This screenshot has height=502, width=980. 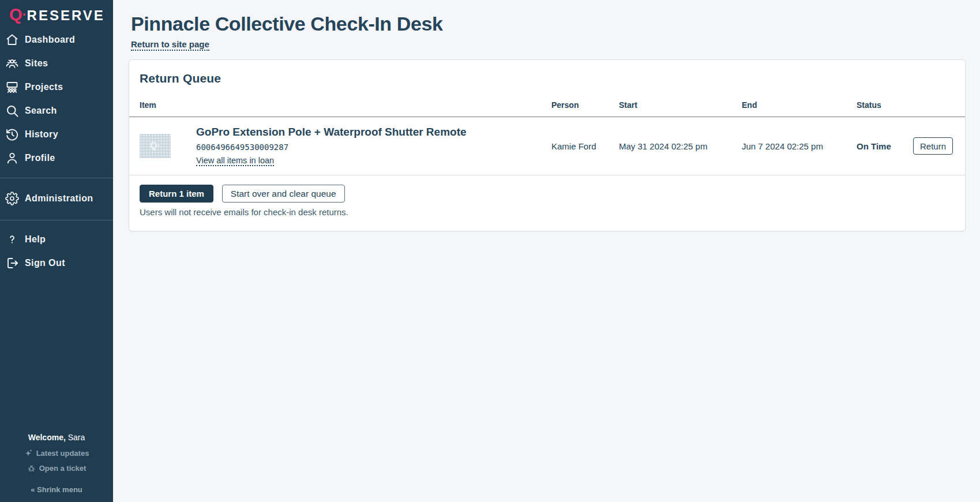 What do you see at coordinates (57, 134) in the screenshot?
I see `sidebar-item-history: History` at bounding box center [57, 134].